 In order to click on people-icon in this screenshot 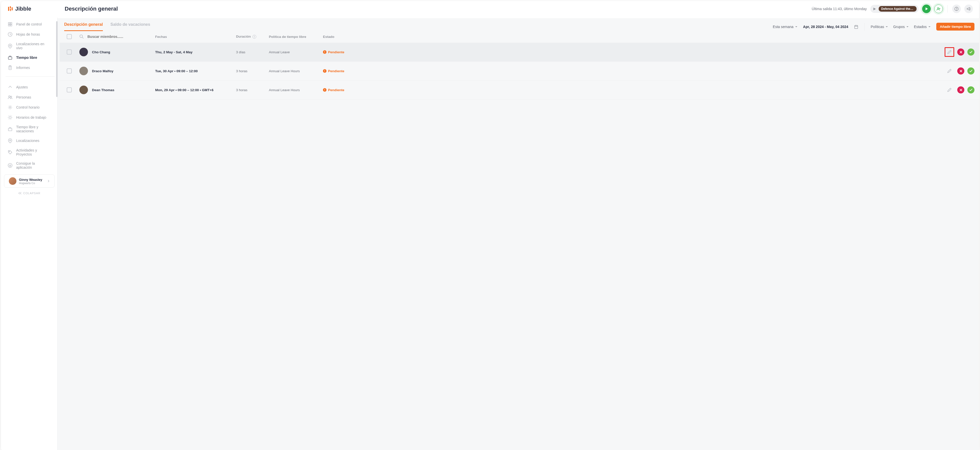, I will do `click(10, 97)`.